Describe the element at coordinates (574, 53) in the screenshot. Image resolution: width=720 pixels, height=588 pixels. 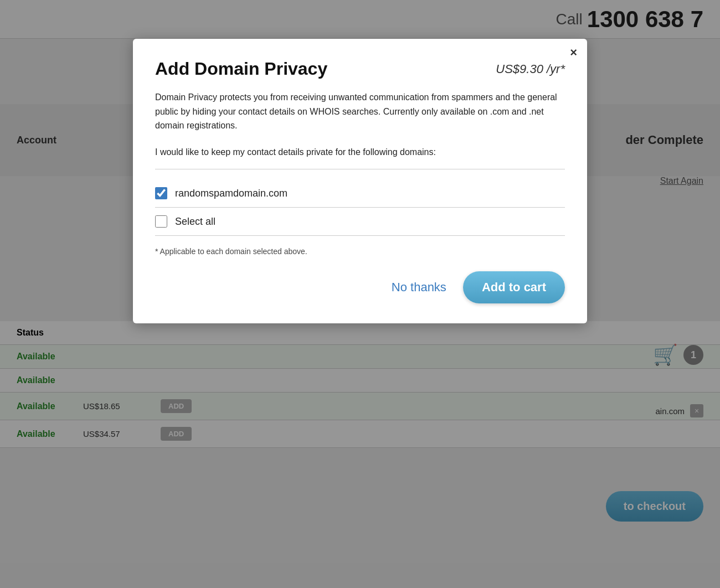
I see `close-button: ×` at that location.